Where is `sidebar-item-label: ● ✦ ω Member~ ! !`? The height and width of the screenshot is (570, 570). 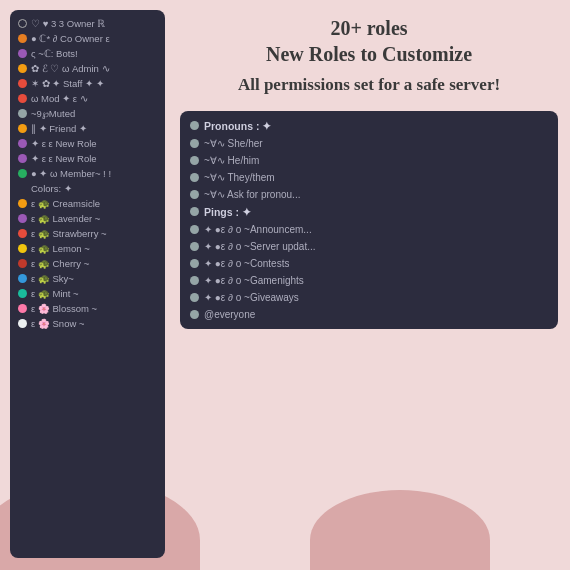 sidebar-item-label: ● ✦ ω Member~ ! ! is located at coordinates (71, 174).